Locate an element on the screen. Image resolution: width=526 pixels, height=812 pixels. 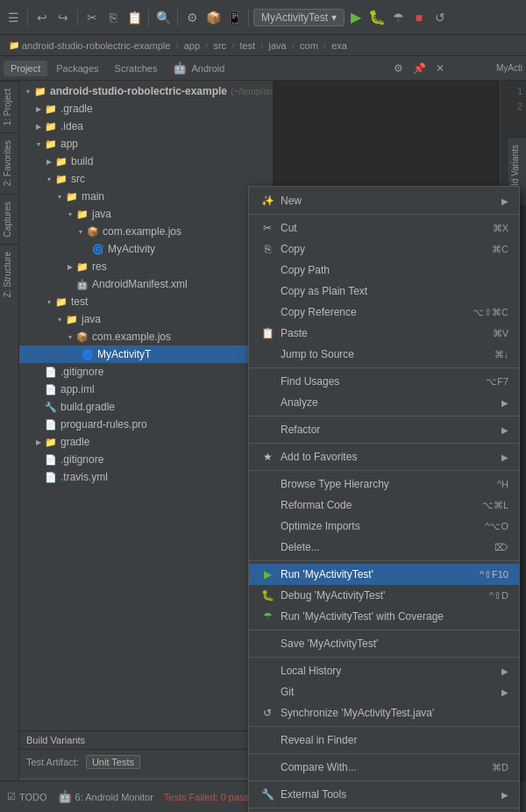
tab-packages: Packages is located at coordinates (77, 68).